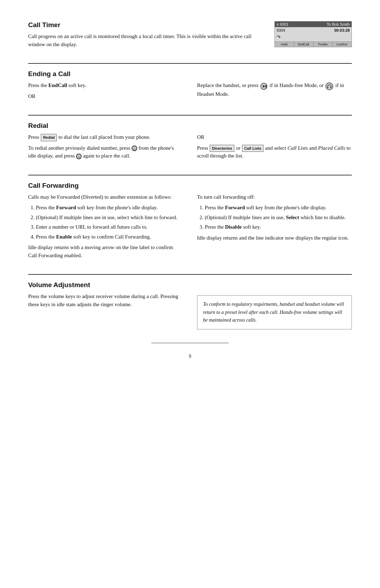  What do you see at coordinates (64, 237) in the screenshot?
I see `enable-key: Enable` at bounding box center [64, 237].